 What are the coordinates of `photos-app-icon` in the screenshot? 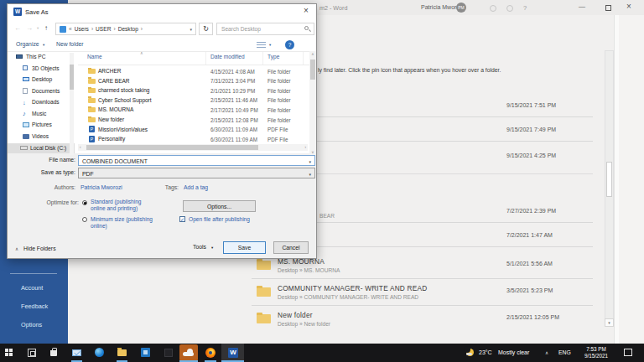 It's located at (146, 352).